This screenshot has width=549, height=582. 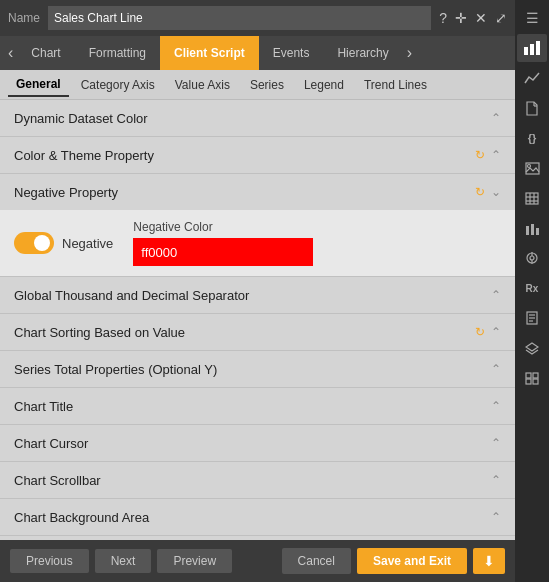 I want to click on negative-color-section: Negative Color, so click(x=223, y=243).